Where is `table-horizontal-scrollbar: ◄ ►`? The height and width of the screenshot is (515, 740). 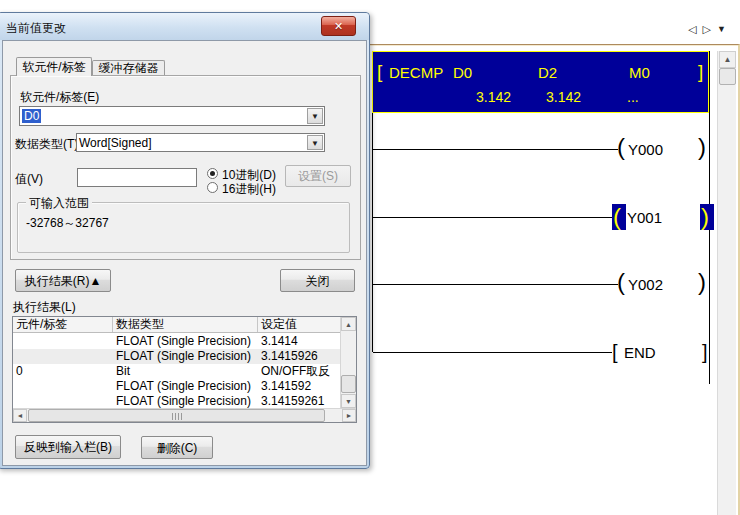
table-horizontal-scrollbar: ◄ ► is located at coordinates (184, 415).